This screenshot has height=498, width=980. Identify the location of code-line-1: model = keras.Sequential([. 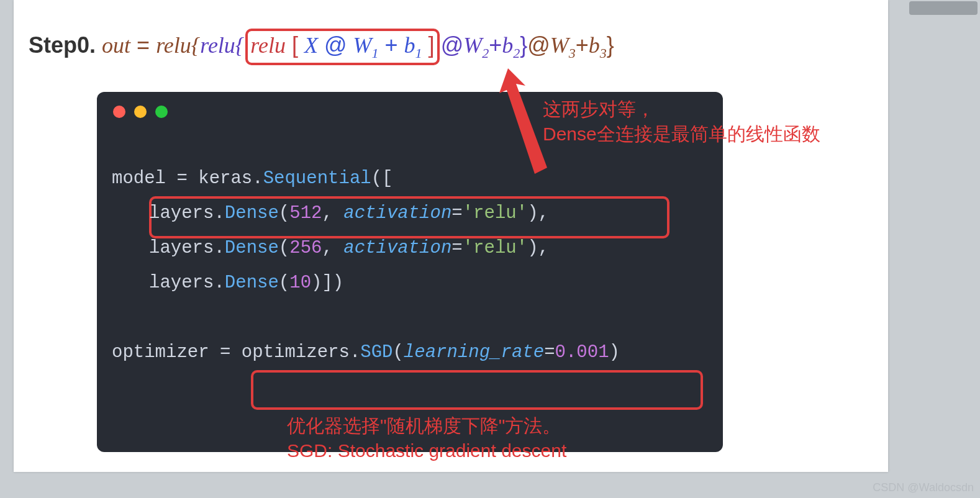
(411, 179).